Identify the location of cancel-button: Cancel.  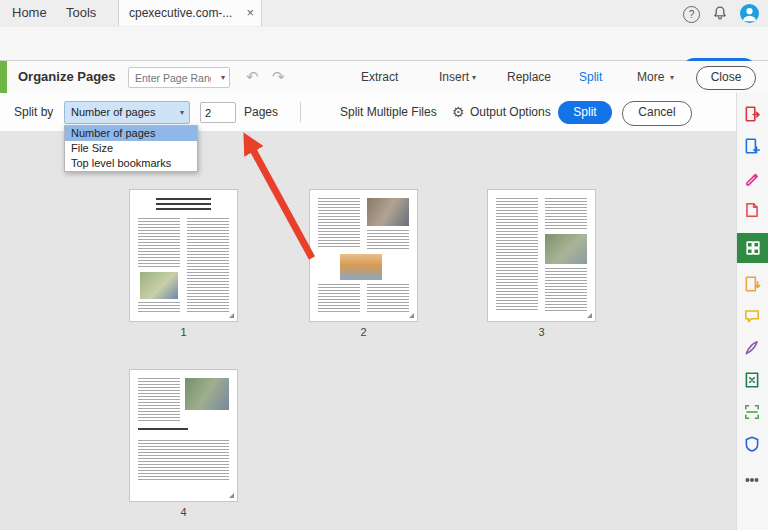
(657, 114).